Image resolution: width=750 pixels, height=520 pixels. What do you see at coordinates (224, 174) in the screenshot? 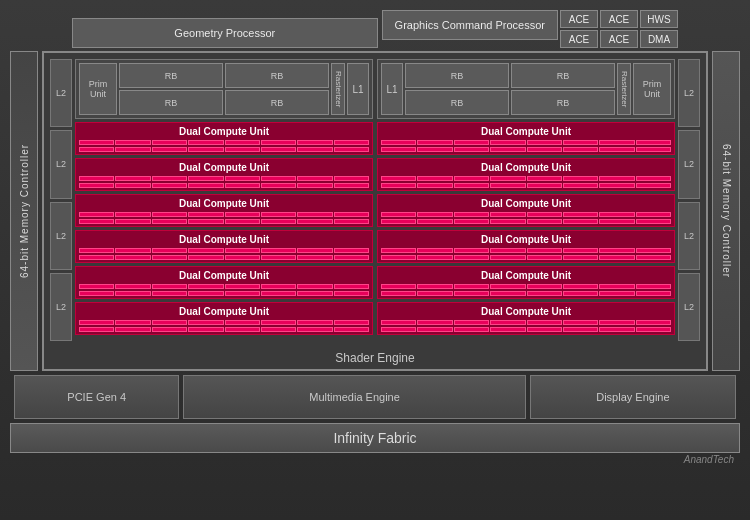
I see `dcu-left-2: Dual Compute Unit` at bounding box center [224, 174].